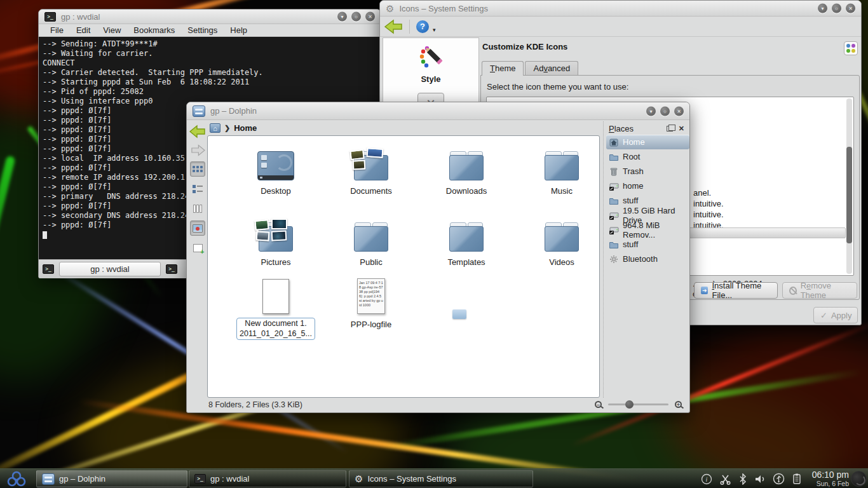  What do you see at coordinates (48, 269) in the screenshot?
I see `new-tab-button: >_` at bounding box center [48, 269].